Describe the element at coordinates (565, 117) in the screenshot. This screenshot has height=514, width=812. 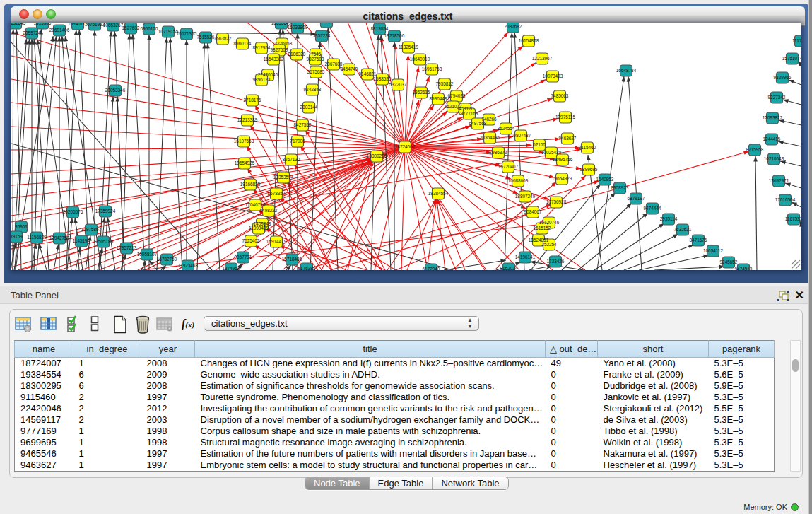
I see `svg-text: 12975115` at that location.